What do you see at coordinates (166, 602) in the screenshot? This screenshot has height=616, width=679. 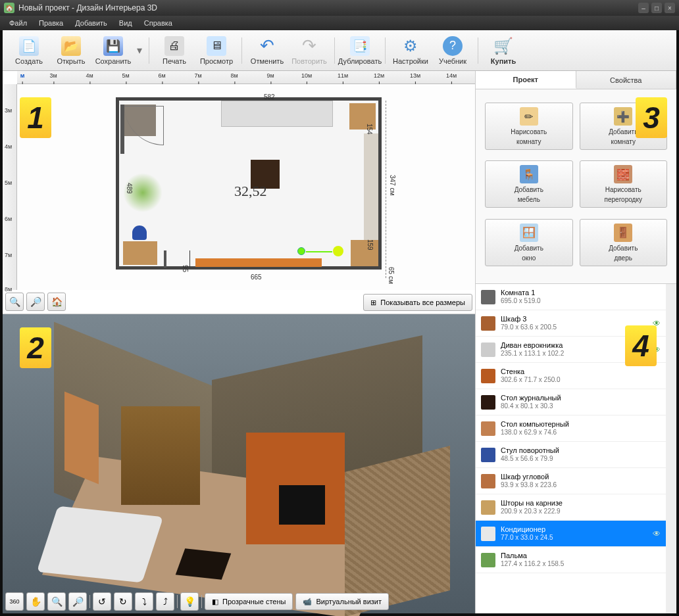 I see `rotate-up-icon: ⤴` at bounding box center [166, 602].